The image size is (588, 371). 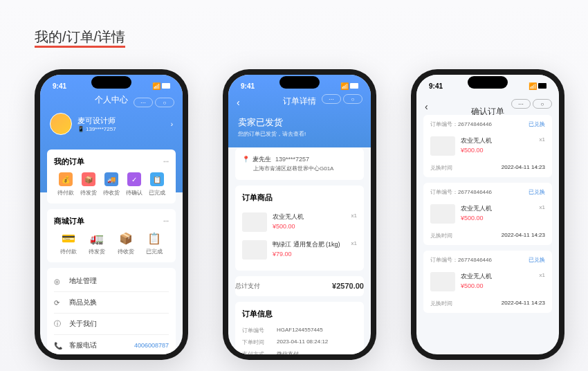 What do you see at coordinates (172, 125) in the screenshot?
I see `chevron-right-icon: ›` at bounding box center [172, 125].